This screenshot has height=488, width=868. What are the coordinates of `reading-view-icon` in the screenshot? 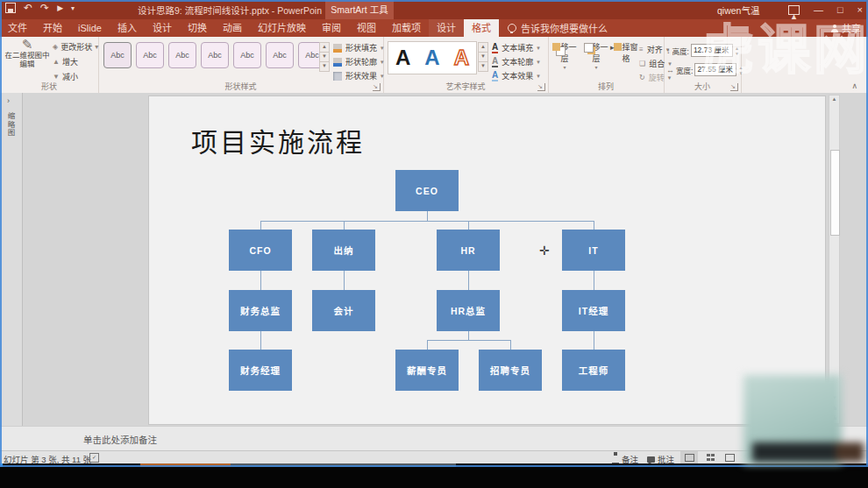 It's located at (729, 457).